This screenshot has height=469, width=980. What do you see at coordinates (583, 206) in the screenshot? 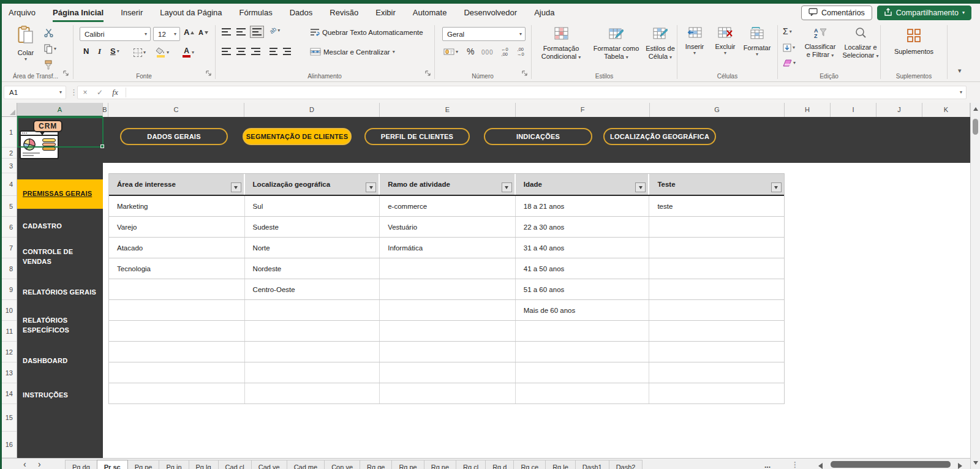
I see `cell: 18 a 21 anos` at bounding box center [583, 206].